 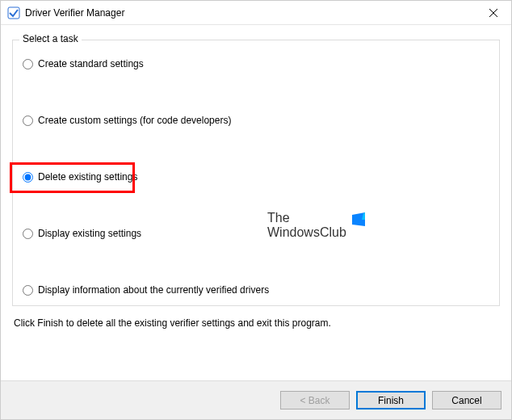 I want to click on radio-label: Delete existing settings, so click(x=87, y=177).